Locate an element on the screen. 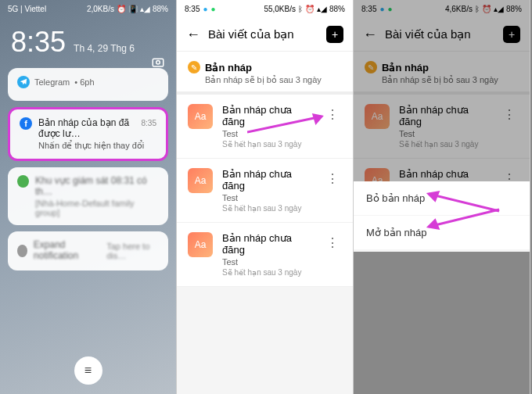  draft-badge-icon: ✎ is located at coordinates (194, 67).